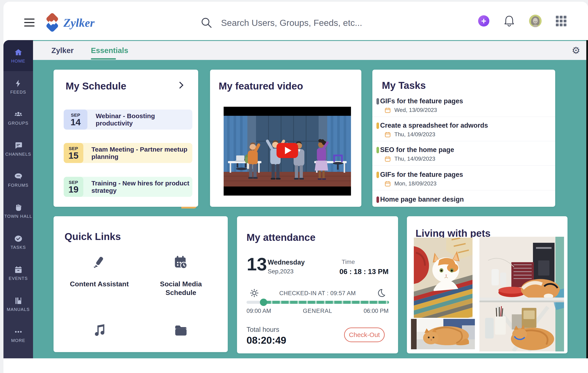 This screenshot has height=373, width=588. What do you see at coordinates (141, 284) in the screenshot?
I see `quick-links-card: Quick Links Content Assistant Social Med…` at bounding box center [141, 284].